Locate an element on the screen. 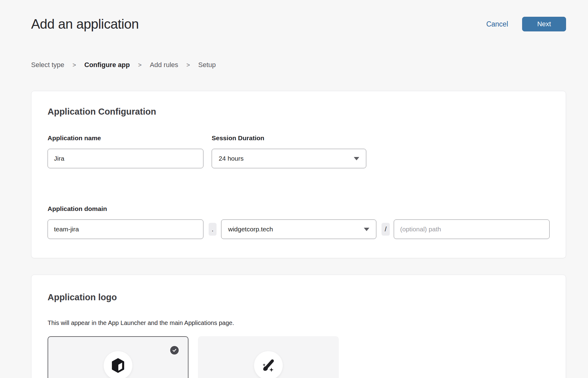 The image size is (588, 378). logo-option-custom is located at coordinates (268, 357).